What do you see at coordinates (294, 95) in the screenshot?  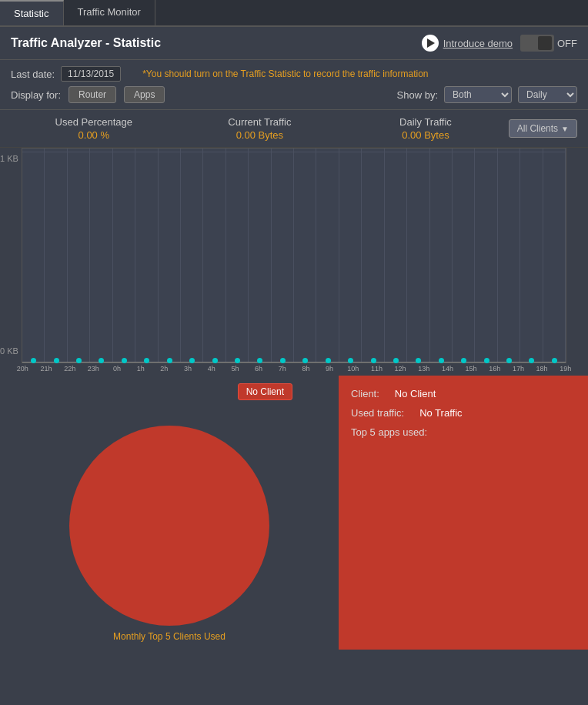 I see `display-row: Display for: Router Apps Show by: Both U…` at bounding box center [294, 95].